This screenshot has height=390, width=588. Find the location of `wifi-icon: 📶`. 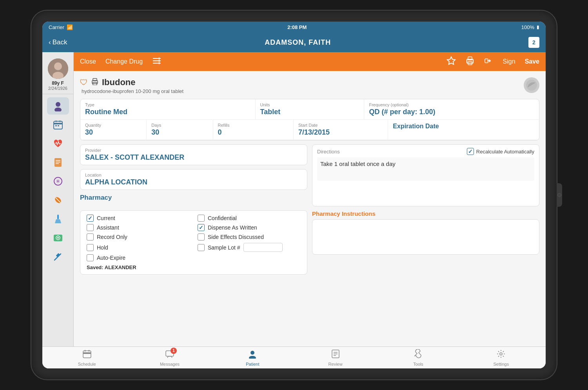

wifi-icon: 📶 is located at coordinates (70, 27).